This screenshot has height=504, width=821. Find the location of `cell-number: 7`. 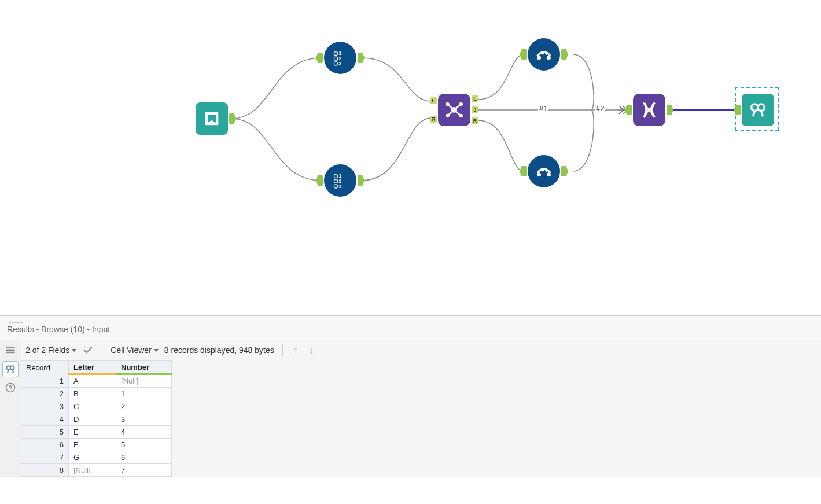

cell-number: 7 is located at coordinates (144, 470).